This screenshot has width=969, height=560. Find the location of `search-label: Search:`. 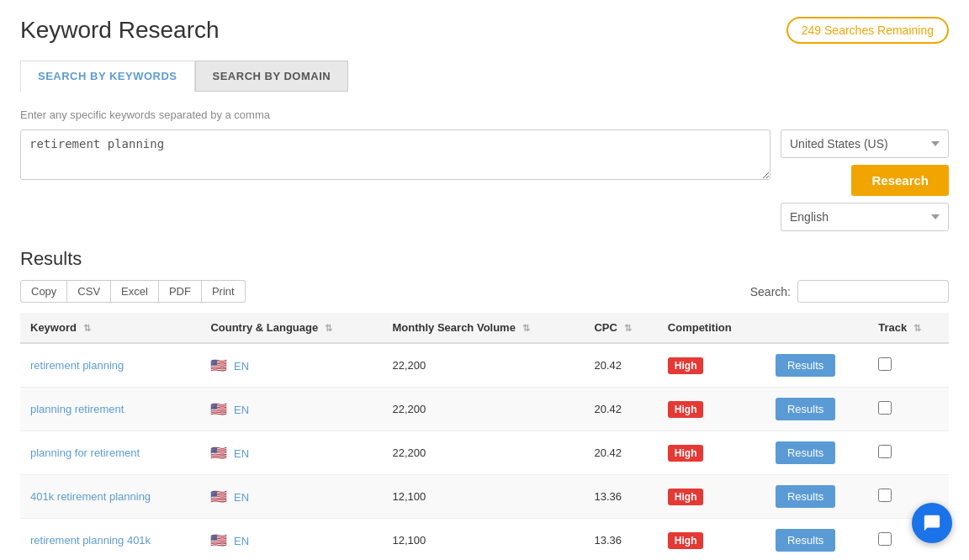

search-label: Search: is located at coordinates (770, 292).